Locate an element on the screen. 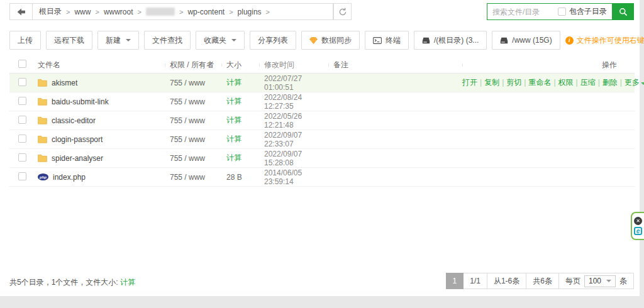 The width and height of the screenshot is (644, 308). search-button is located at coordinates (623, 11).